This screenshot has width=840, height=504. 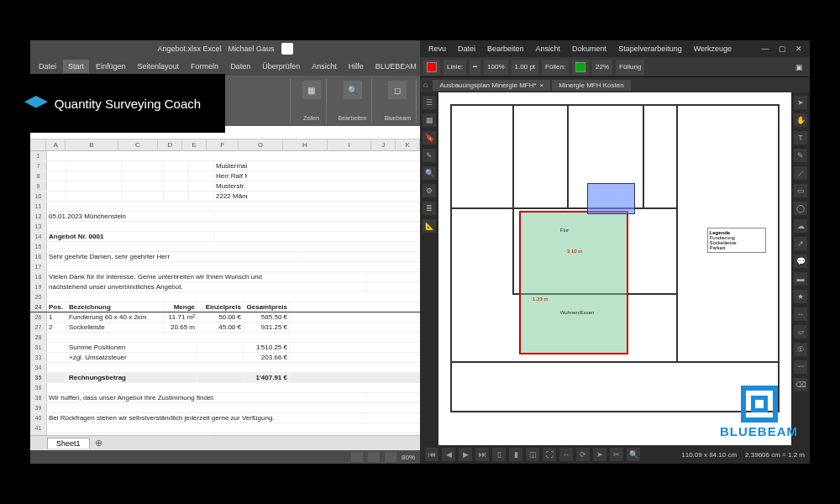 I want to click on file-access-icon: ☰, so click(x=429, y=102).